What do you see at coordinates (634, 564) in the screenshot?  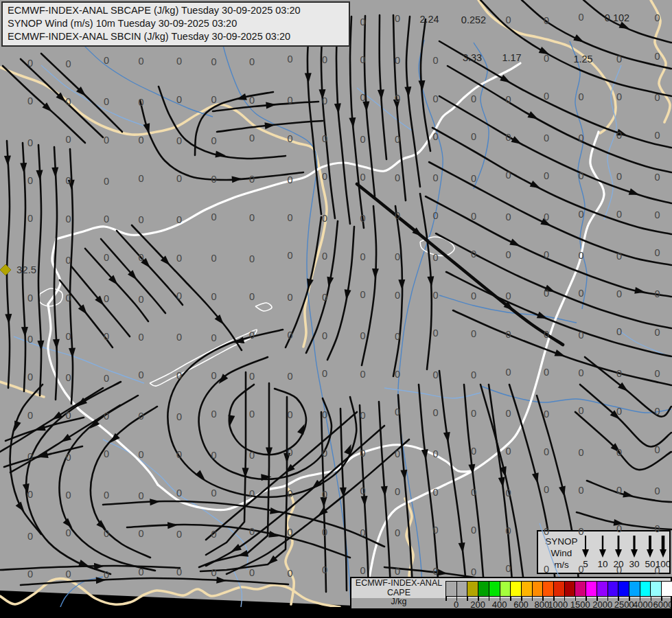 I see `wind-speed-label: 30` at bounding box center [634, 564].